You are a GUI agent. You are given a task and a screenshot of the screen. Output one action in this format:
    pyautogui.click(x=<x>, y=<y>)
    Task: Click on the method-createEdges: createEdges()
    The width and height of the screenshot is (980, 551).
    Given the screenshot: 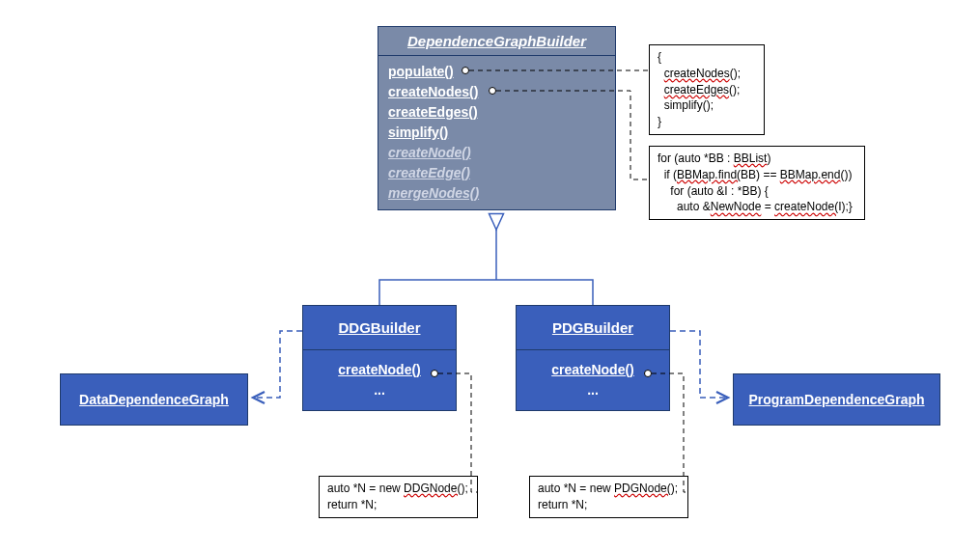 What is the action you would take?
    pyautogui.click(x=496, y=112)
    